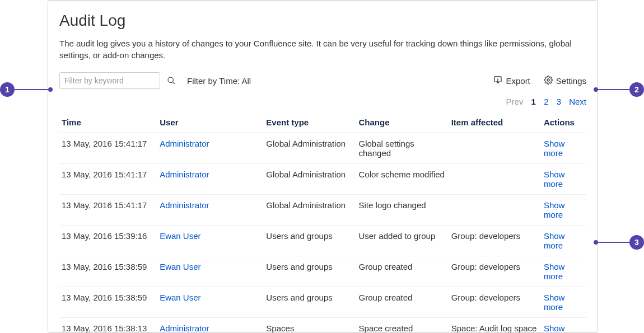 The width and height of the screenshot is (644, 333). Describe the element at coordinates (495, 123) in the screenshot. I see `header-item-affected: Item affected` at that location.